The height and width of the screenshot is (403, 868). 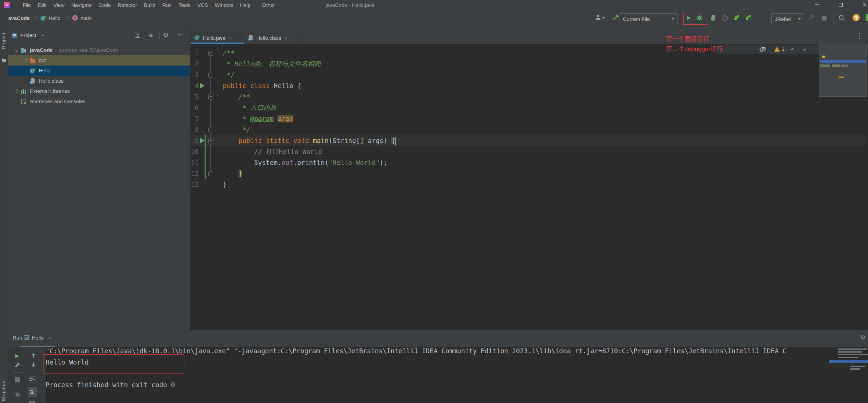 I want to click on build-hammer-icon, so click(x=615, y=18).